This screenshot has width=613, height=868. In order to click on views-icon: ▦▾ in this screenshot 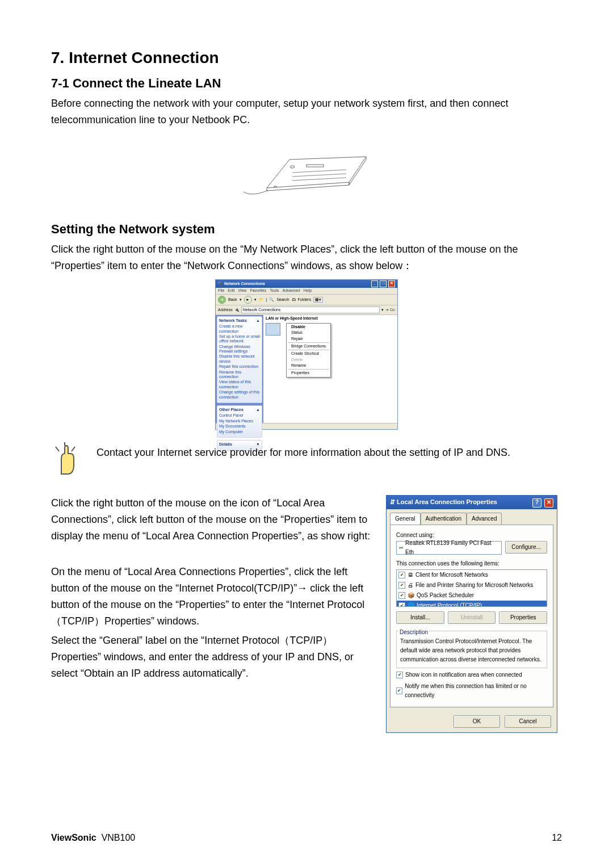, I will do `click(318, 300)`.